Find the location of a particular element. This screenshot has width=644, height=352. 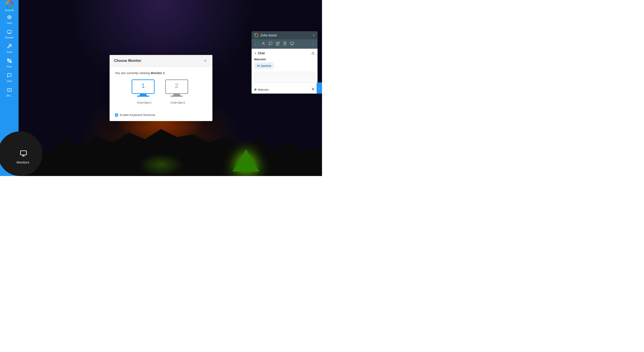

keyboard-shortcuts-label: Enable Keyboard Shortcuts is located at coordinates (138, 115).